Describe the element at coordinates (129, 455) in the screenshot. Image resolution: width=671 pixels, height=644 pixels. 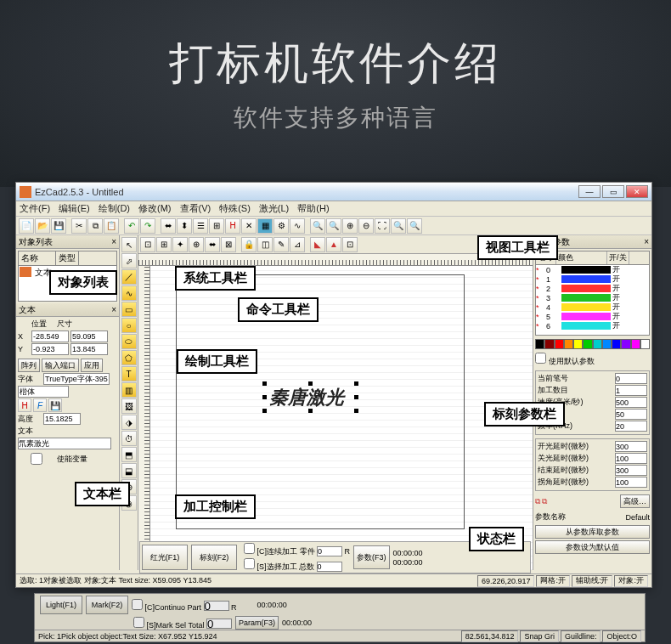
I see `input-icon: ⬒` at that location.